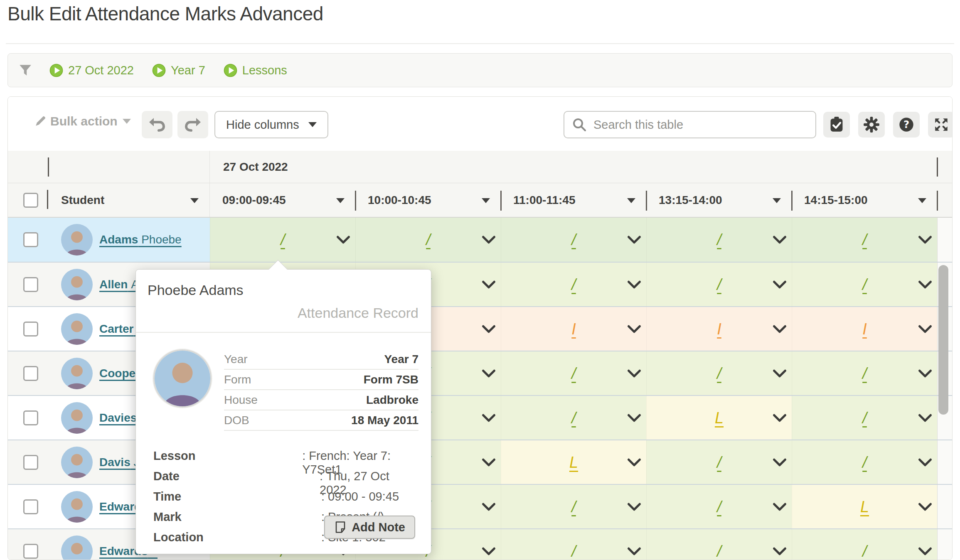 The image size is (960, 560). Describe the element at coordinates (157, 125) in the screenshot. I see `undo-button` at that location.